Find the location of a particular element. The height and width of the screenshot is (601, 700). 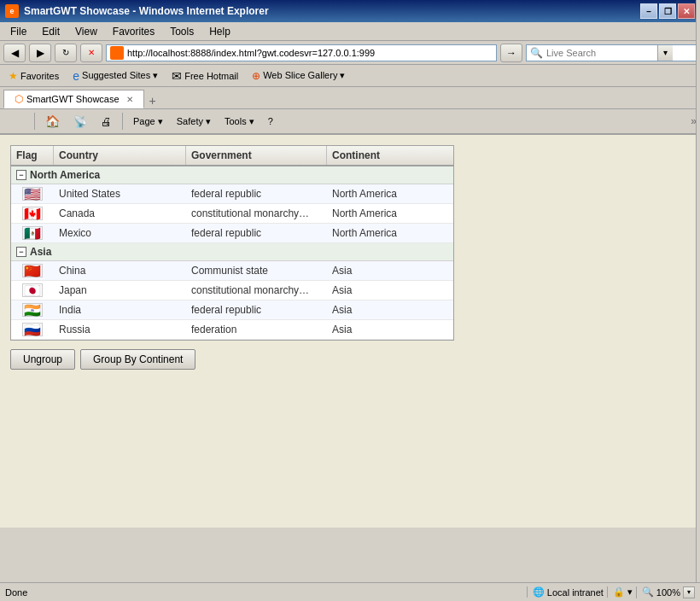

command-bar: 🏠 📡 🖨 Page ▾ Safety ▾ Tools ▾ ? » is located at coordinates (350, 122).